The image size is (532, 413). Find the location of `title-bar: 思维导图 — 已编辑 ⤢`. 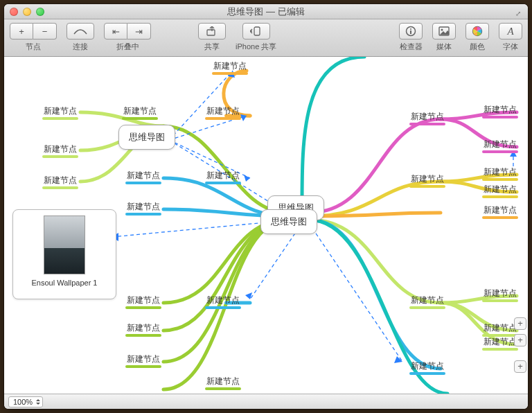

title-bar: 思维导图 — 已编辑 ⤢ is located at coordinates (266, 12).